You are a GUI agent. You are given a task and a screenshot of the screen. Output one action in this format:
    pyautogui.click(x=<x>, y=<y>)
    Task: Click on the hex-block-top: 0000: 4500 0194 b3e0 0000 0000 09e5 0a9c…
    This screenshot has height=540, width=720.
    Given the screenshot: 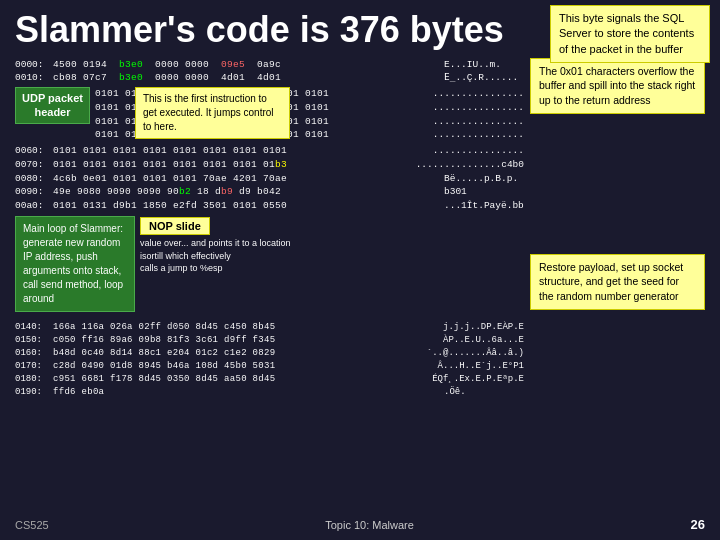 What is the action you would take?
    pyautogui.click(x=270, y=72)
    